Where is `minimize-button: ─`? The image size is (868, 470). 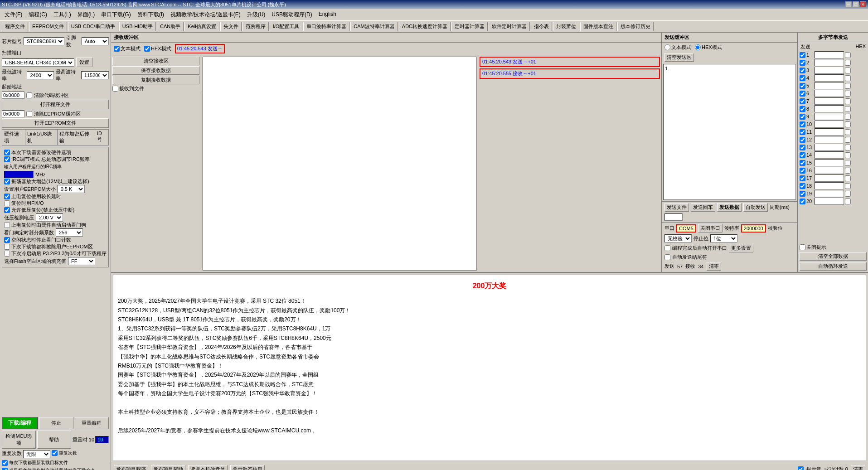 minimize-button: ─ is located at coordinates (849, 5).